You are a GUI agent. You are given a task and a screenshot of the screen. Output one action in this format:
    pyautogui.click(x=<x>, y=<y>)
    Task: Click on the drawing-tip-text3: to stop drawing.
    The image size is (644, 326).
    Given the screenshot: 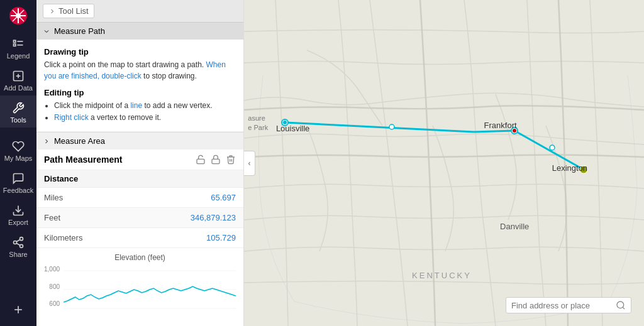 What is the action you would take?
    pyautogui.click(x=170, y=76)
    